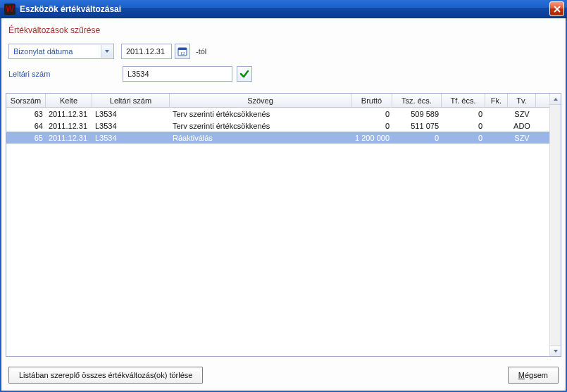 The width and height of the screenshot is (567, 392). What do you see at coordinates (463, 100) in the screenshot?
I see `col-tfecs: Tf. écs.` at bounding box center [463, 100].